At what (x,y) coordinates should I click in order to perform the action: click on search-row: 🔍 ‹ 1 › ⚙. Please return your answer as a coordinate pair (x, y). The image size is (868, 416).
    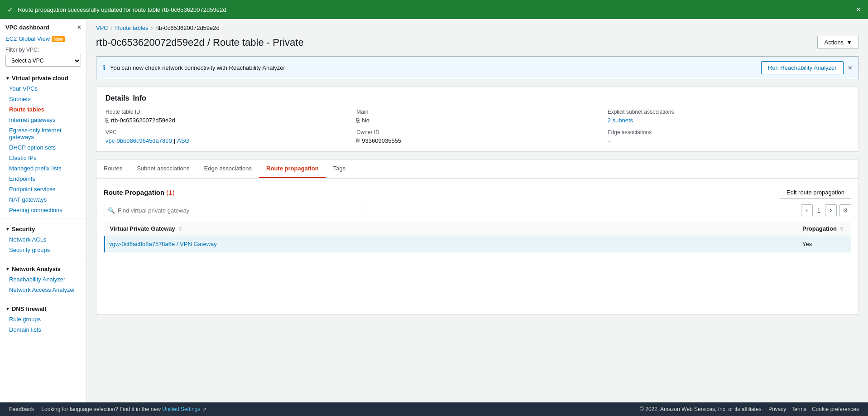
    Looking at the image, I should click on (477, 210).